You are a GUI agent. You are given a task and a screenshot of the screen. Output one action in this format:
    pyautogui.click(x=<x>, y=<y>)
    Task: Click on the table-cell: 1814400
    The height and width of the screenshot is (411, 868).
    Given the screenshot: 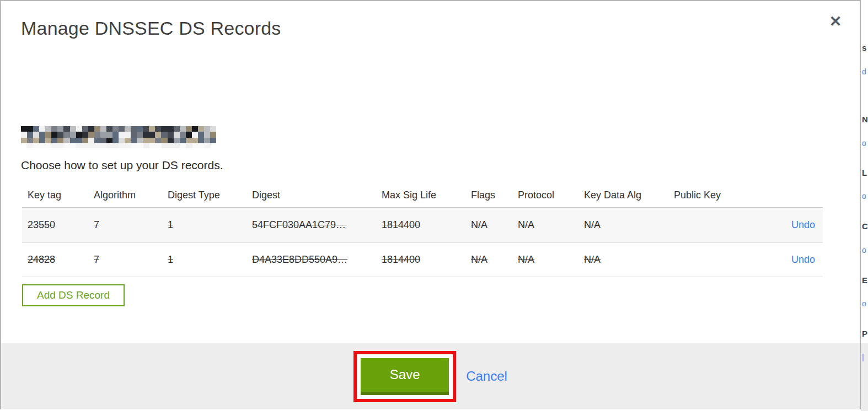 What is the action you would take?
    pyautogui.click(x=421, y=225)
    